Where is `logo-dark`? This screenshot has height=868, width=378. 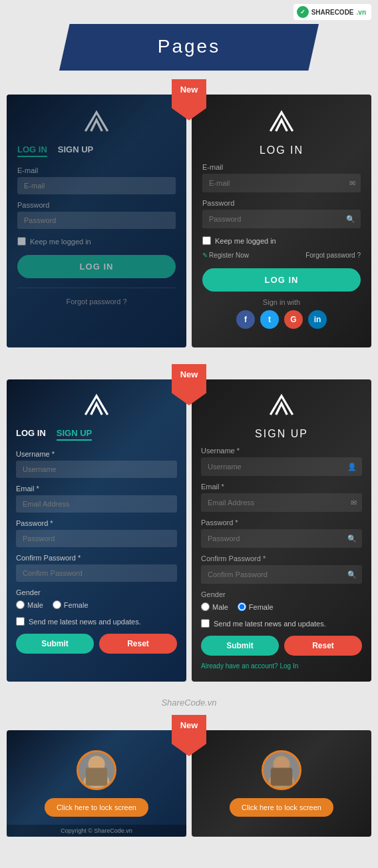
logo-dark is located at coordinates (282, 122).